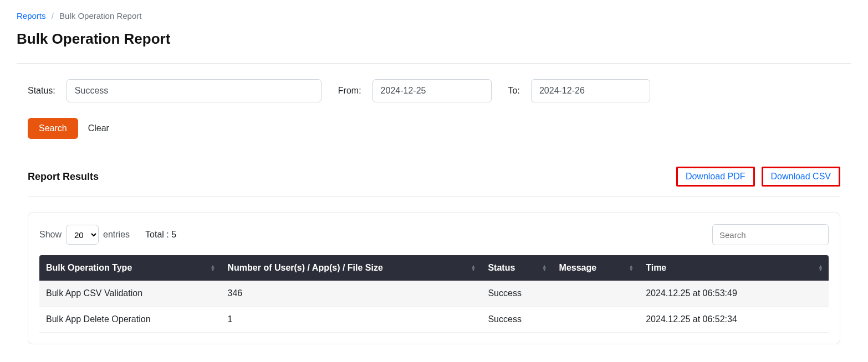 The width and height of the screenshot is (868, 362). Describe the element at coordinates (517, 268) in the screenshot. I see `col-status: Status ▲▼` at that location.